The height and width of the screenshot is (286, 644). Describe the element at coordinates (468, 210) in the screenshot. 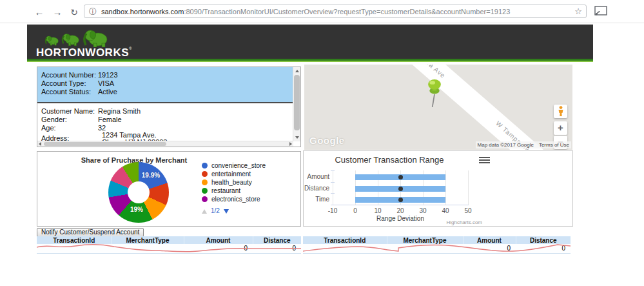

I see `x-tick-50: 50` at that location.